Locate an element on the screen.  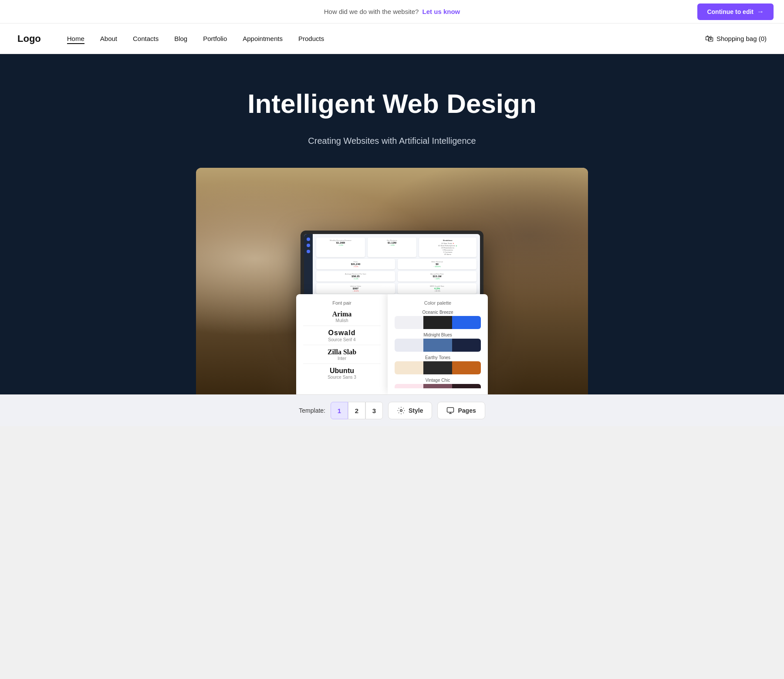
template-num-2: 2 is located at coordinates (357, 411).